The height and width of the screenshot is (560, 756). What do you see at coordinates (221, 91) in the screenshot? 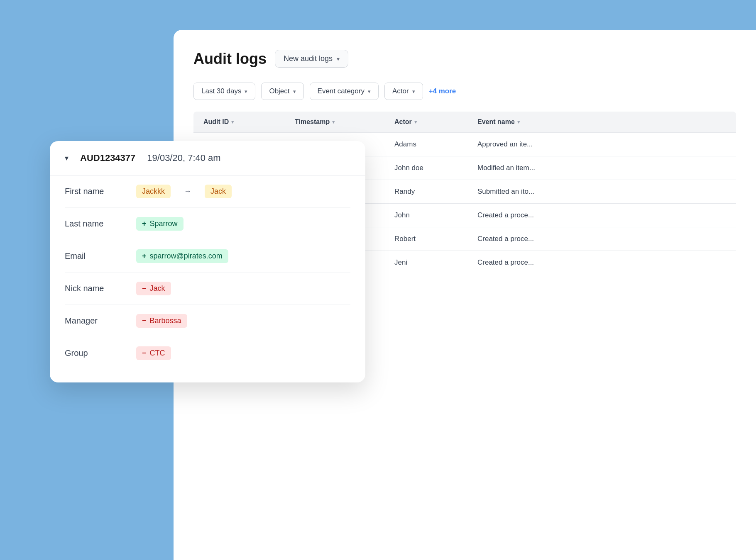
I see `filter-date-label: Last 30 days` at bounding box center [221, 91].